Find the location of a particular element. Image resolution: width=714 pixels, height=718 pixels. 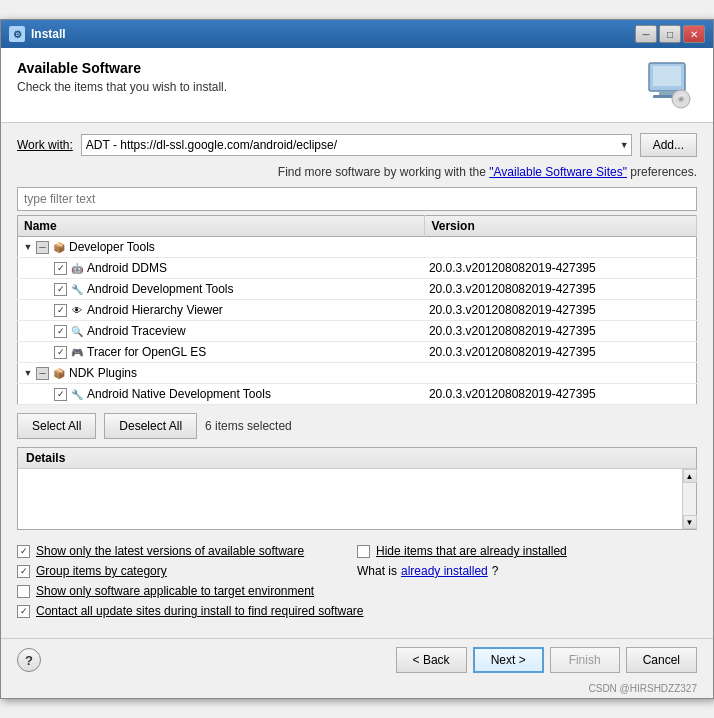

cancel-button: Cancel is located at coordinates (662, 660).